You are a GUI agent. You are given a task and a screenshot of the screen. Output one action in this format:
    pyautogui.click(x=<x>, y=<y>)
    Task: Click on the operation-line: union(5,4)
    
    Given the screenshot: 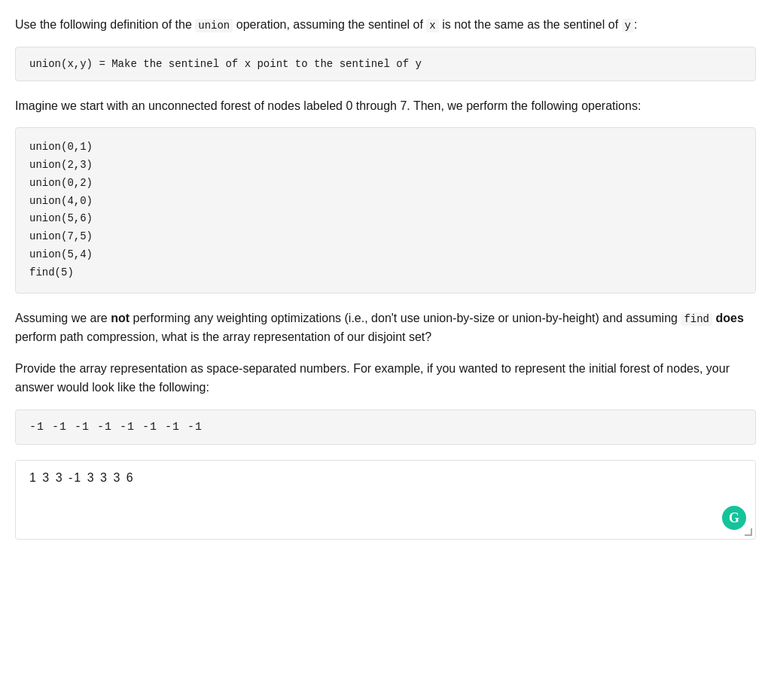 What is the action you would take?
    pyautogui.click(x=386, y=255)
    